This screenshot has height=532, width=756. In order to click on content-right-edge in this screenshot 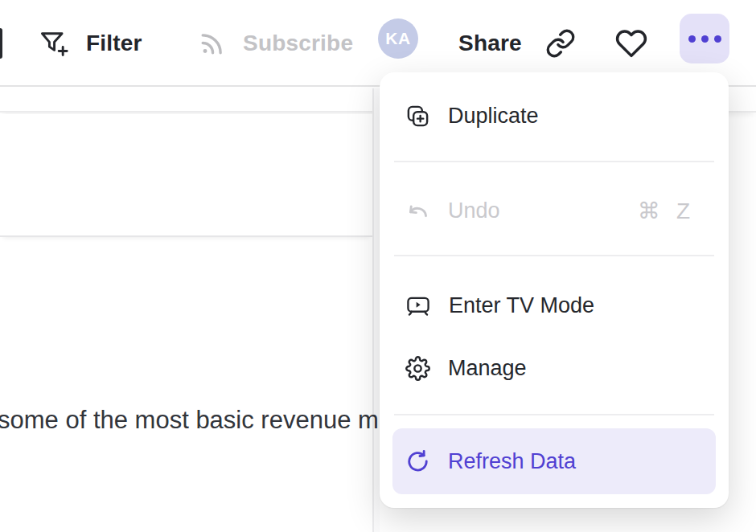, I will do `click(376, 310)`.